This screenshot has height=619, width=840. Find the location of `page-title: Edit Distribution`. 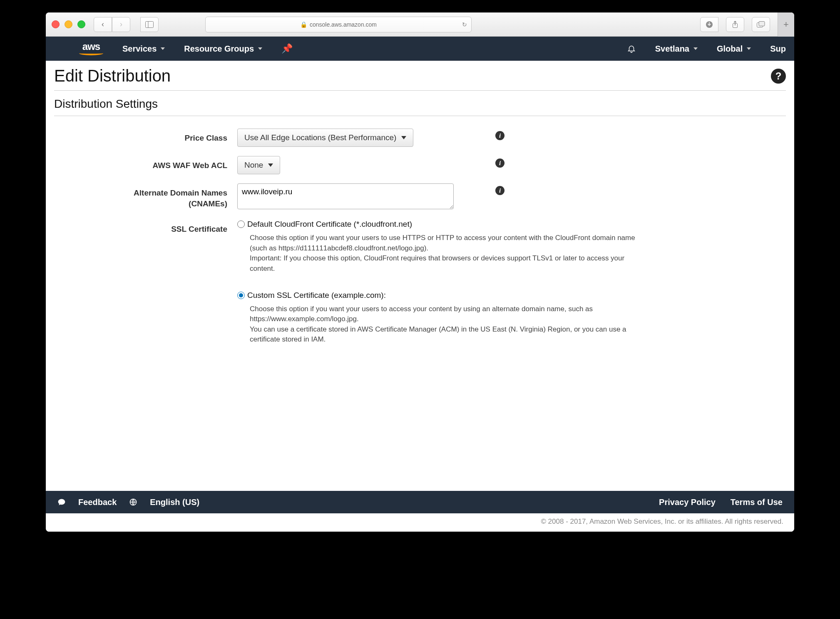

page-title: Edit Distribution is located at coordinates (112, 76).